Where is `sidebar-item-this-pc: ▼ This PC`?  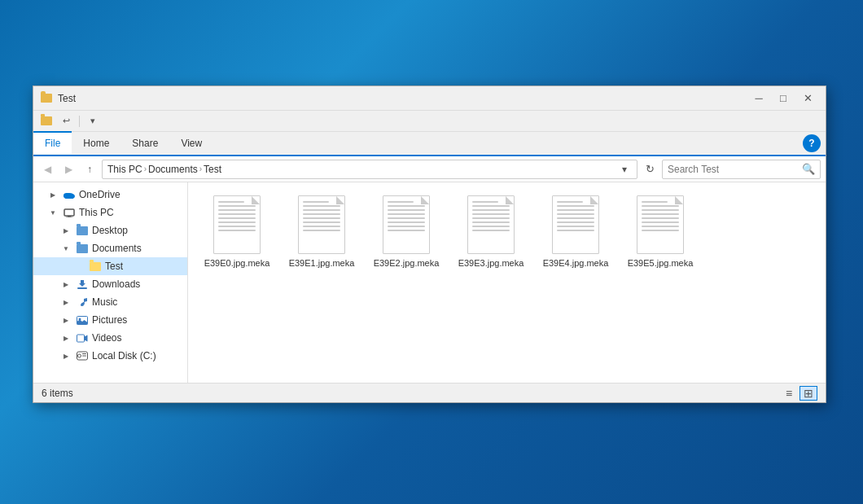 sidebar-item-this-pc: ▼ This PC is located at coordinates (111, 213).